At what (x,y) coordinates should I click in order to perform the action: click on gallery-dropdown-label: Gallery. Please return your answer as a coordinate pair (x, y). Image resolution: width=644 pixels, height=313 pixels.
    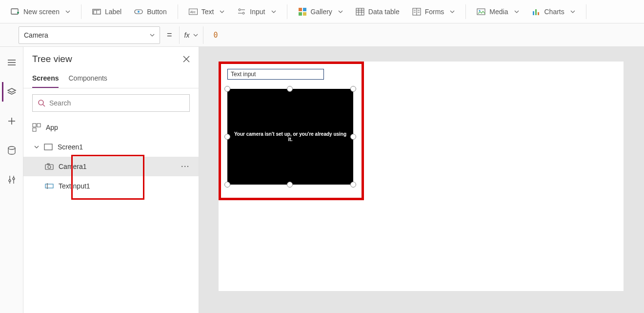
    Looking at the image, I should click on (322, 12).